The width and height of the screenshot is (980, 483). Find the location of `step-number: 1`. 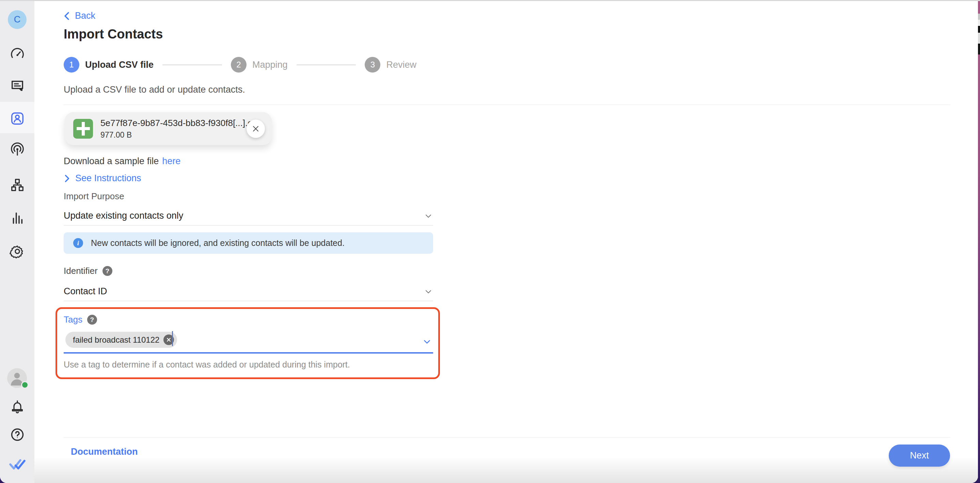

step-number: 1 is located at coordinates (72, 65).